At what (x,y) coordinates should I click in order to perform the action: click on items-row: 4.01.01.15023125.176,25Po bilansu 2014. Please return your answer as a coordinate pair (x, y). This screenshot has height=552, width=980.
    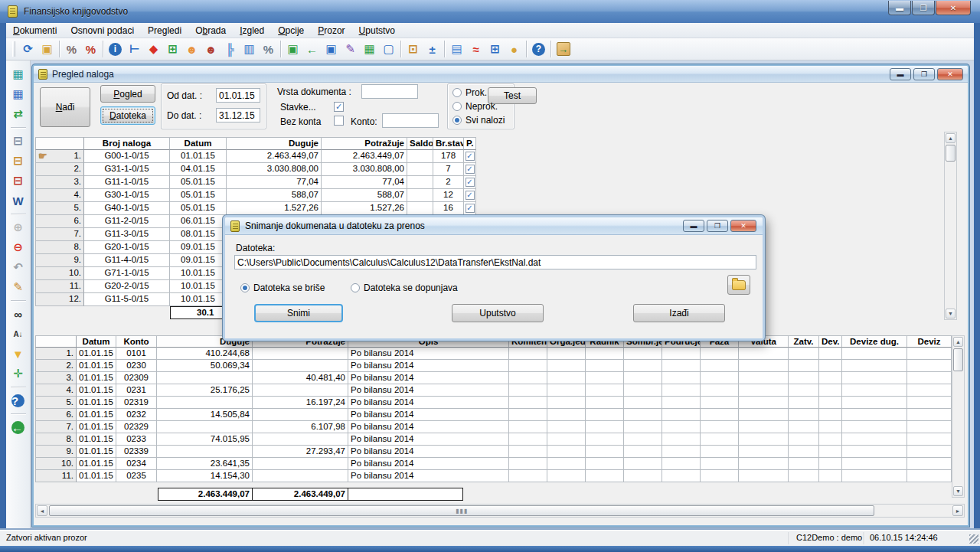
    Looking at the image, I should click on (493, 390).